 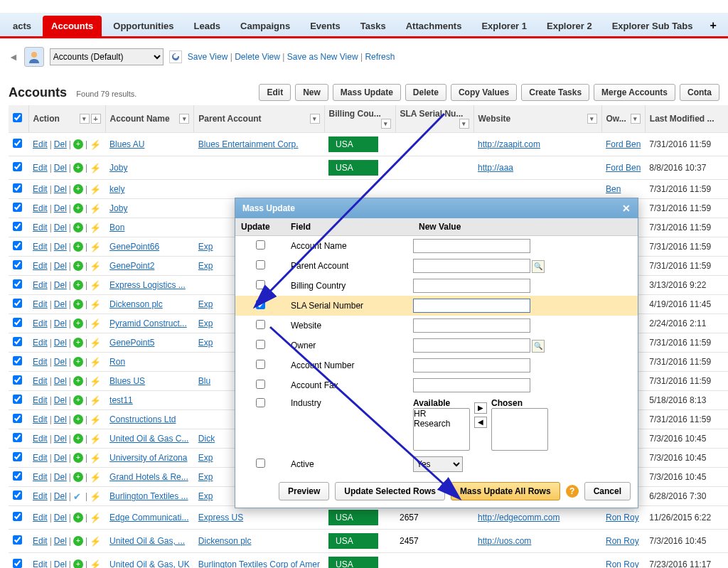 I want to click on close-icon: ✕, so click(x=626, y=208).